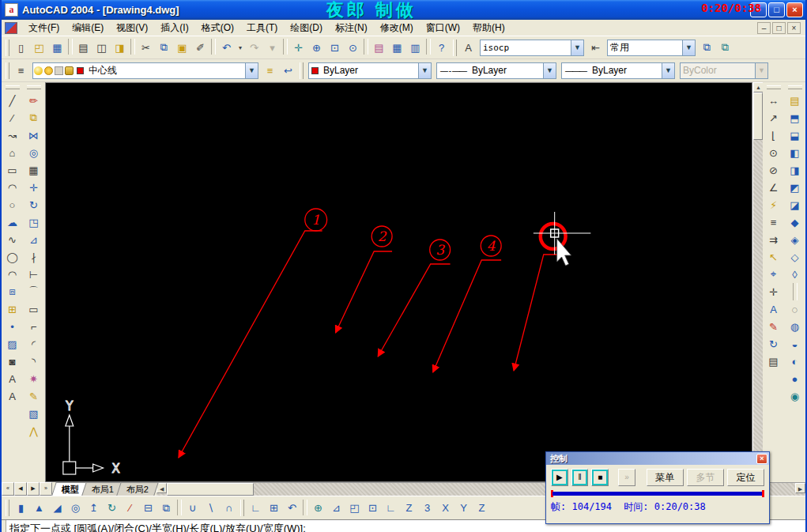 This screenshot has width=807, height=532. Describe the element at coordinates (618, 71) in the screenshot. I see `lineweight-combo: ——— ByLayer ▼` at that location.